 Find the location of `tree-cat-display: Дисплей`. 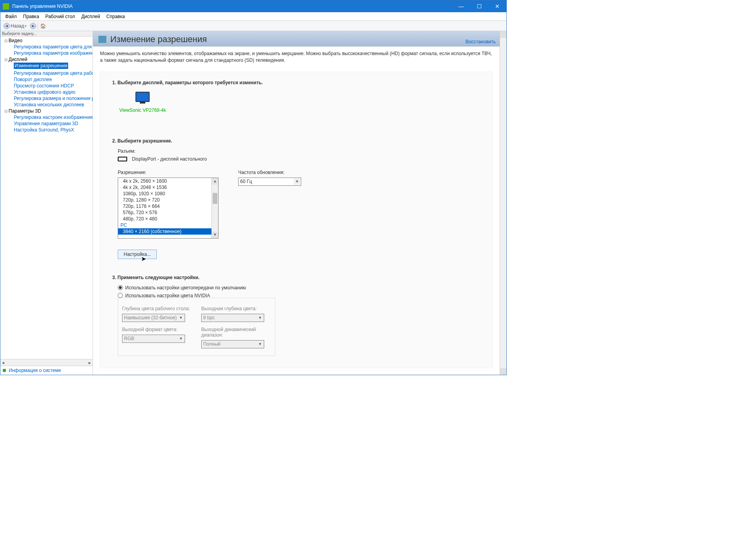

tree-cat-display: Дисплей is located at coordinates (46, 59).